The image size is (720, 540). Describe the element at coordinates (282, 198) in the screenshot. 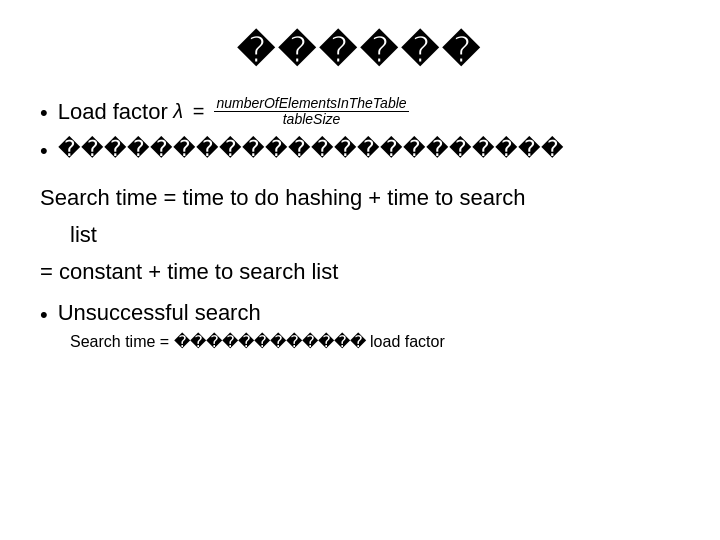

I see `search-time-line1: Search time = time to do hashing + time …` at that location.